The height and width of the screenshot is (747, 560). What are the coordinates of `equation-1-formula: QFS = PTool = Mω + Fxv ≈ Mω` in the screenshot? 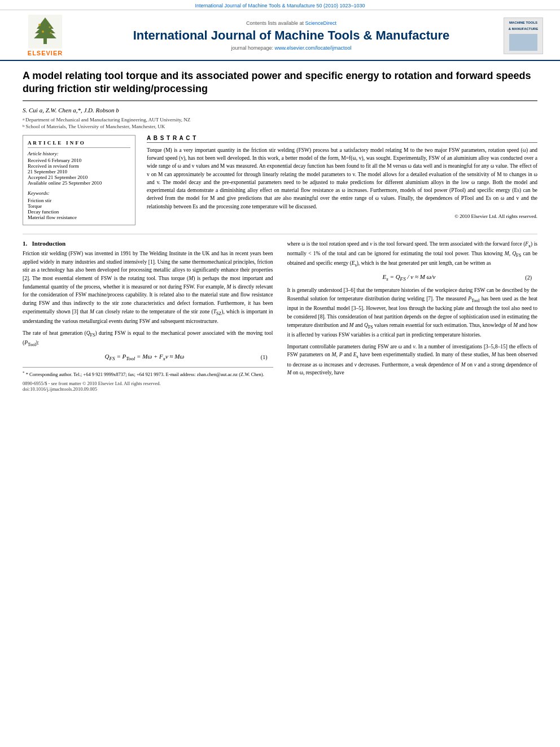 It's located at (145, 357).